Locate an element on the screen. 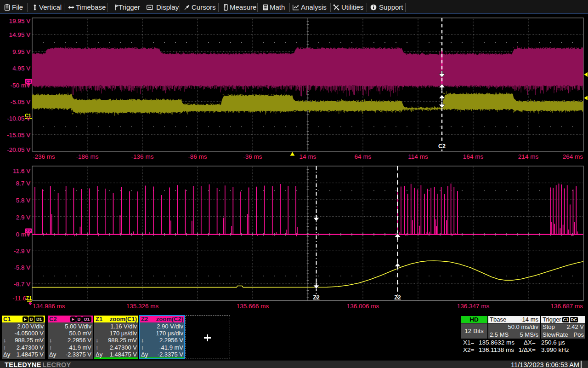 The height and width of the screenshot is (368, 588). svg-text: 0 mV is located at coordinates (23, 235).